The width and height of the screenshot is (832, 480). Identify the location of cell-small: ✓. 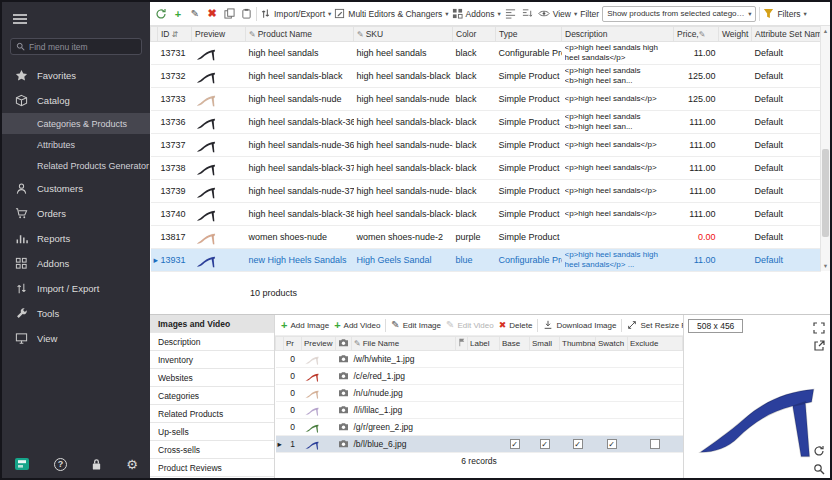
(545, 444).